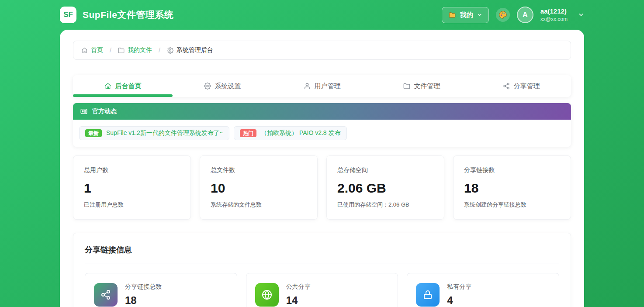 The height and width of the screenshot is (307, 644). Describe the element at coordinates (140, 50) in the screenshot. I see `breadcrumb-my-files-label: 我的文件` at that location.